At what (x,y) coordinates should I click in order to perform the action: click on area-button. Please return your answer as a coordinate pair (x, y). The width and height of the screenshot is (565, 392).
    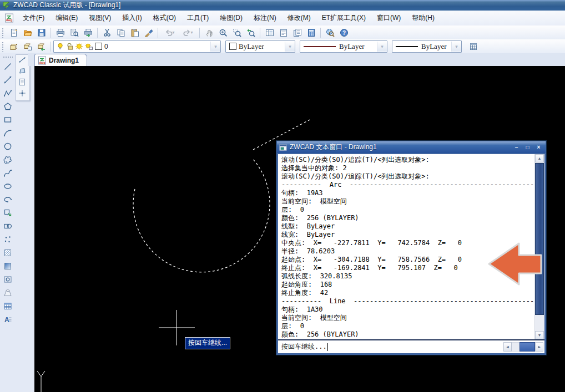
    Looking at the image, I should click on (23, 72).